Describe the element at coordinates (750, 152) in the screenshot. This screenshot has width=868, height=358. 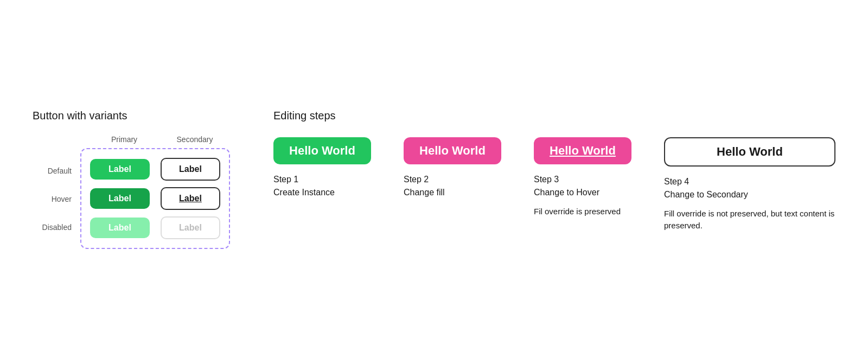
I see `step4-button: Hello World` at that location.